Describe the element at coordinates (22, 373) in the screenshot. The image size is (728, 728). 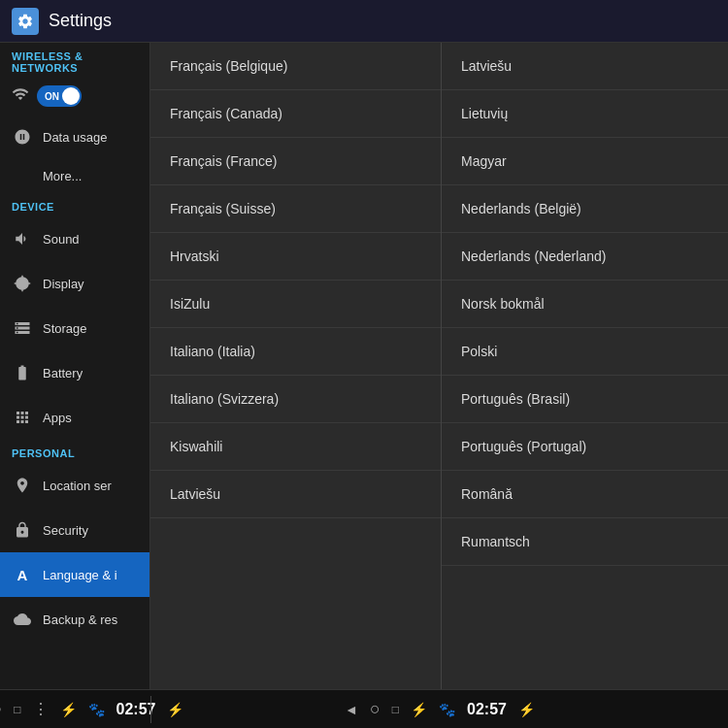
I see `battery-icon` at that location.